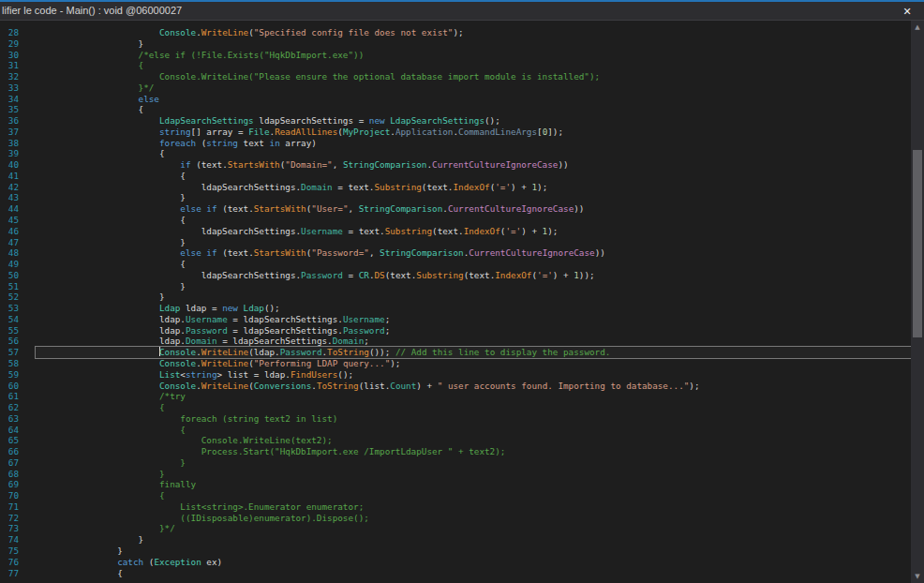 The height and width of the screenshot is (583, 924). I want to click on line-content: ldapSearchSettings.Username = text.Subst…, so click(473, 232).